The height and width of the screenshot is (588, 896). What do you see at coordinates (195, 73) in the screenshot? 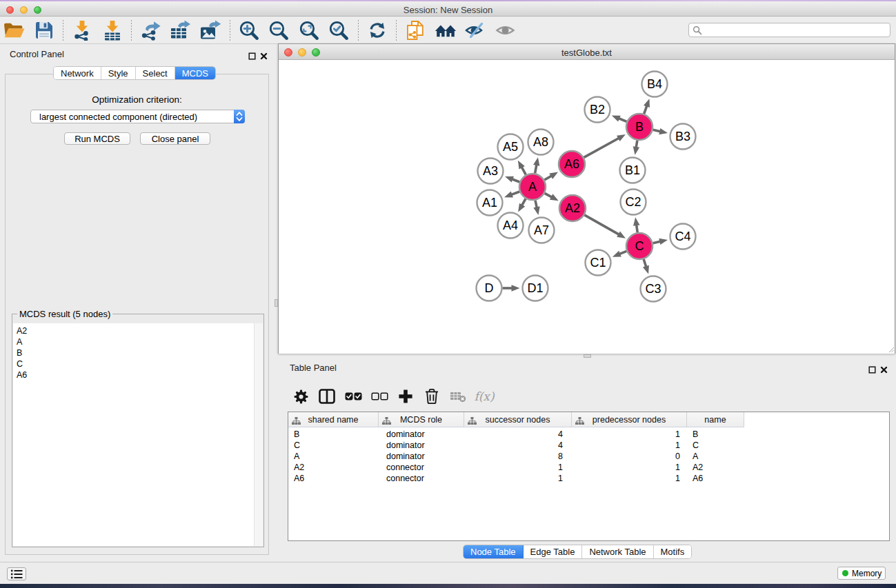
I see `tab-mcds: MCDS` at bounding box center [195, 73].